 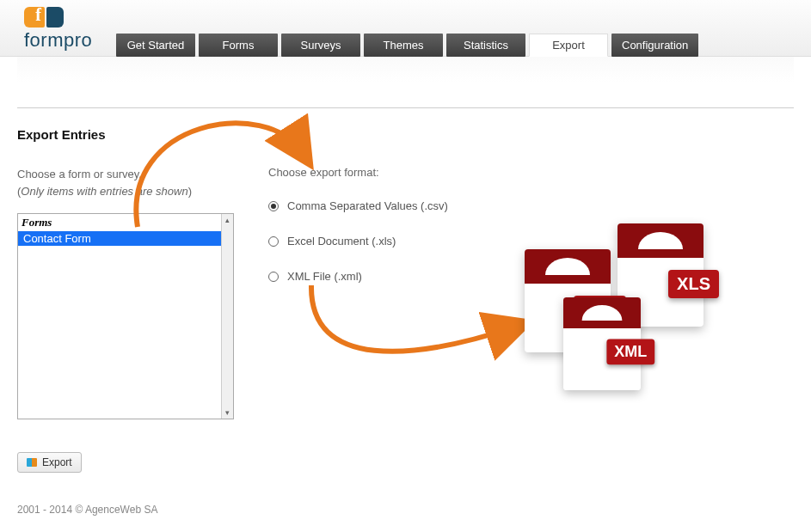 I want to click on file-types-illustration: XLS CSV XML, so click(x=628, y=309).